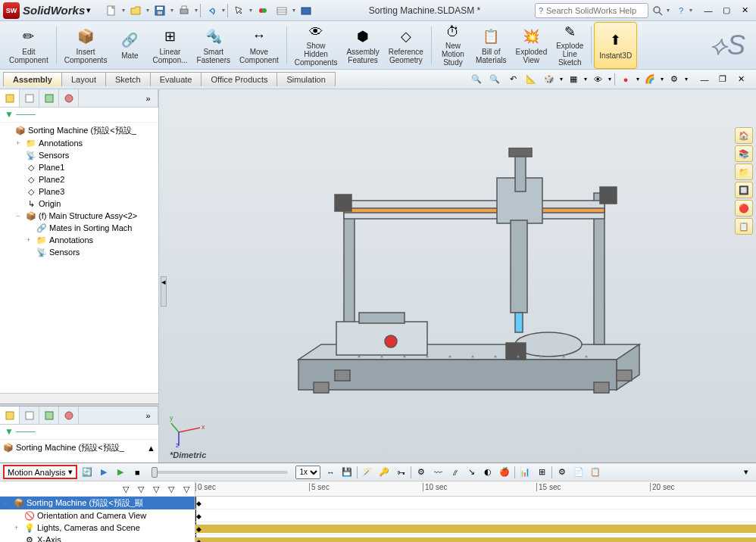 The height and width of the screenshot is (542, 756). I want to click on tree-item: 📦Sorting Machine (預設<預設_, so click(79, 130).